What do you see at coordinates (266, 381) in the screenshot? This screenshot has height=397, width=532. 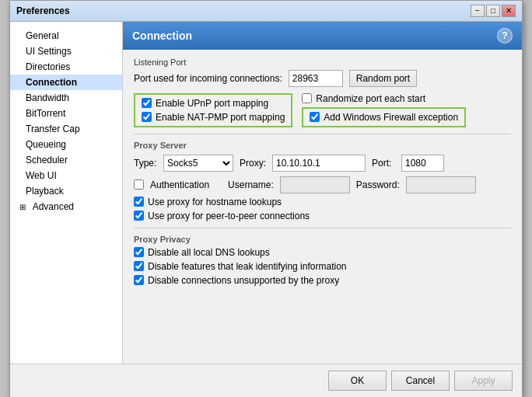 I see `bottom-bar: OK Cancel Apply` at bounding box center [266, 381].